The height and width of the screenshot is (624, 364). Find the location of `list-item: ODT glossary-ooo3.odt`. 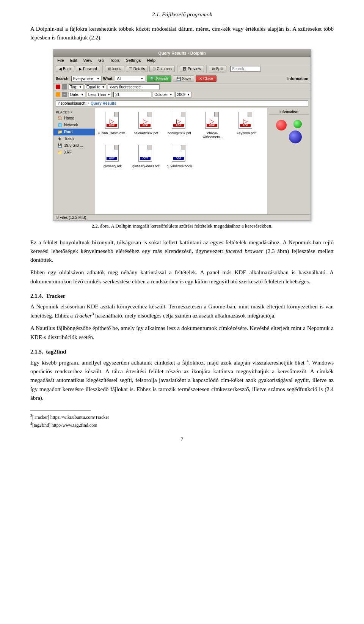

list-item: ODT glossary-ooo3.odt is located at coordinates (146, 156).